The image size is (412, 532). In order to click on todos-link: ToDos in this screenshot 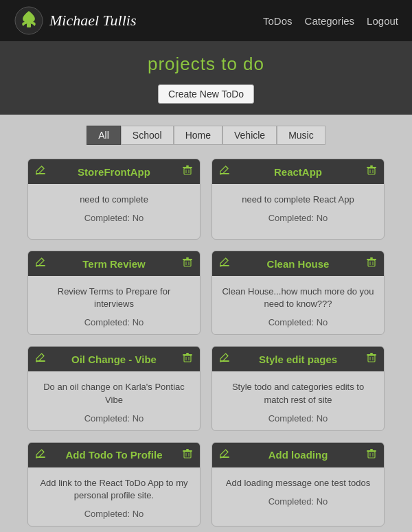, I will do `click(277, 21)`.